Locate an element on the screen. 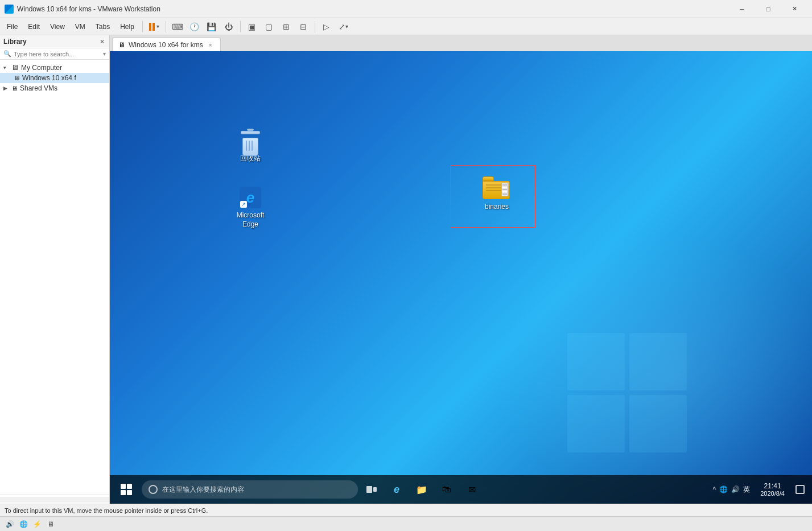 Image resolution: width=812 pixels, height=531 pixels. volume-tray-icon: 🔊 is located at coordinates (735, 489).